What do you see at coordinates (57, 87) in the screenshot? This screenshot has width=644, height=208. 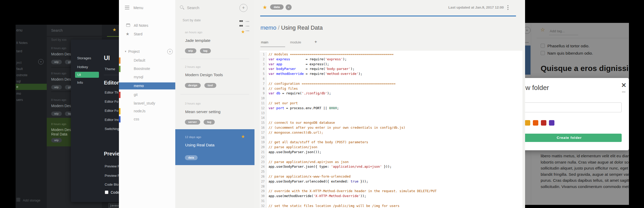 I see `note-tag: wip` at bounding box center [57, 87].